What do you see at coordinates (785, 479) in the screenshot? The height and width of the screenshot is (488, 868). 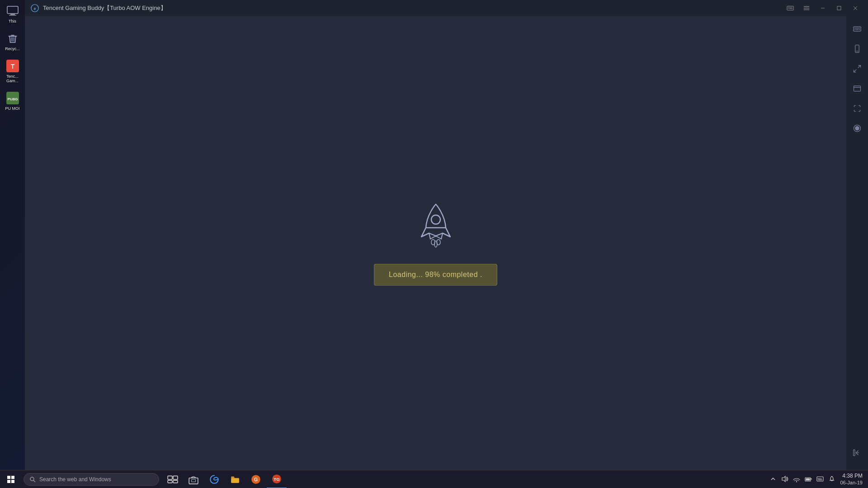 I see `tray-volume-icon` at bounding box center [785, 479].